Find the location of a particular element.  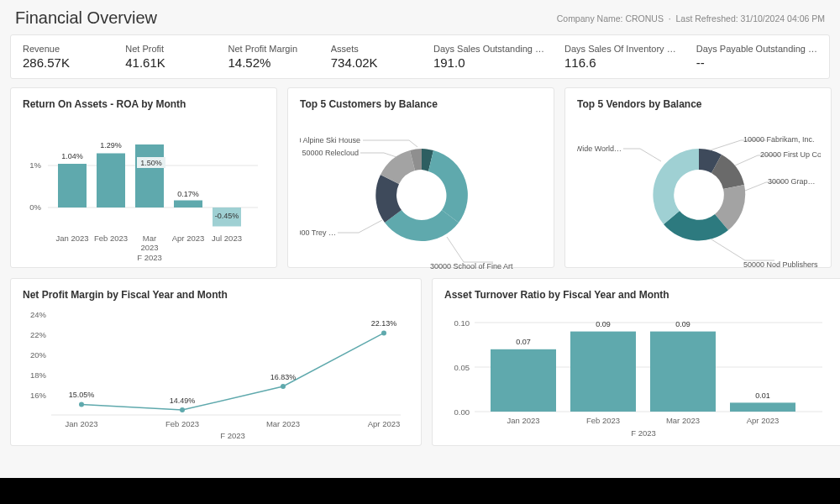

kpi-value: 734.02K is located at coordinates (372, 62).